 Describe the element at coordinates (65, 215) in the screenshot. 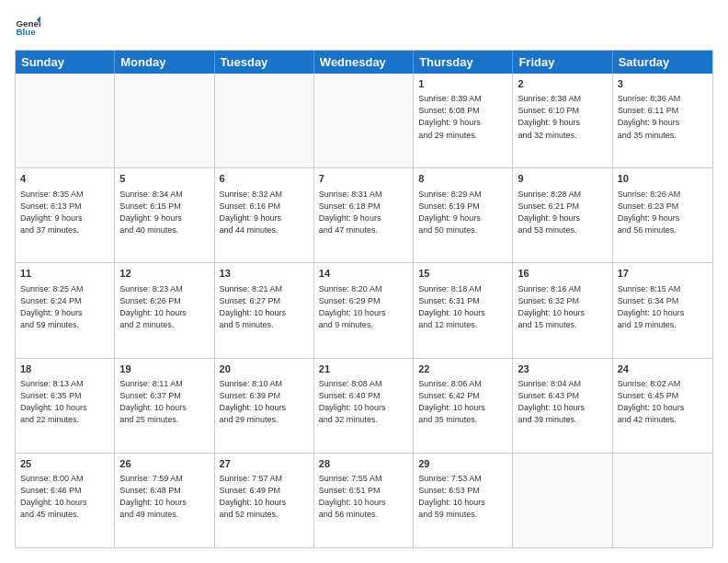

I see `calendar-cell: 4Sunrise: 8:35 AM Sunset: 6:13 PM Daylig…` at that location.